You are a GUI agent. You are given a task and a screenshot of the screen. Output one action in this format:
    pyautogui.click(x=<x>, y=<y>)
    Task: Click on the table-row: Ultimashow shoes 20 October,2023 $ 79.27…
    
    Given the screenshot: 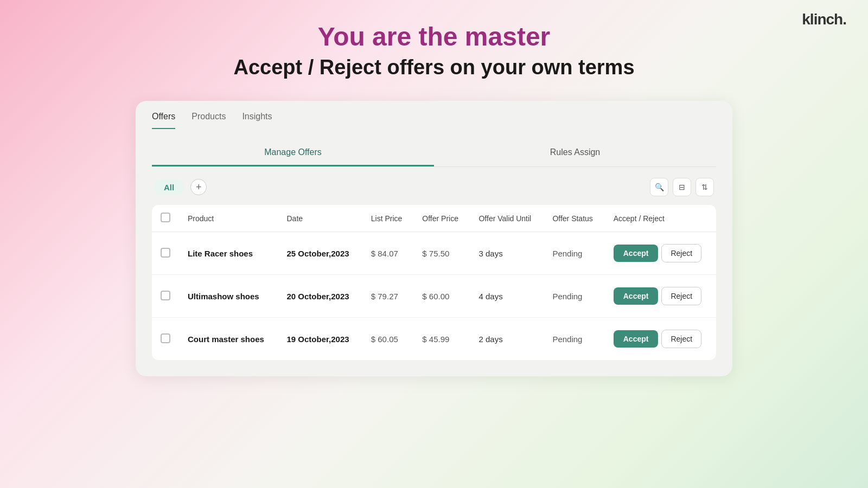 What is the action you would take?
    pyautogui.click(x=434, y=296)
    